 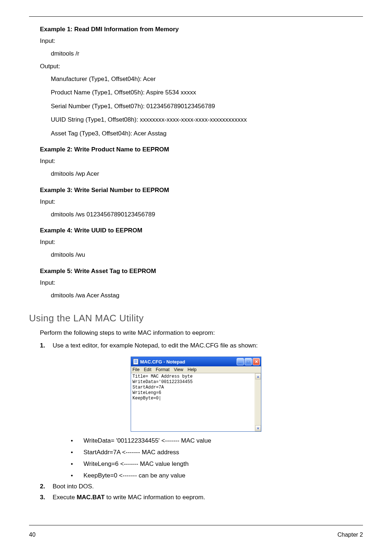 I want to click on example1-output-line-4: Asset Tag (Type3, Offset04h): Acer Assta…, so click(x=207, y=134).